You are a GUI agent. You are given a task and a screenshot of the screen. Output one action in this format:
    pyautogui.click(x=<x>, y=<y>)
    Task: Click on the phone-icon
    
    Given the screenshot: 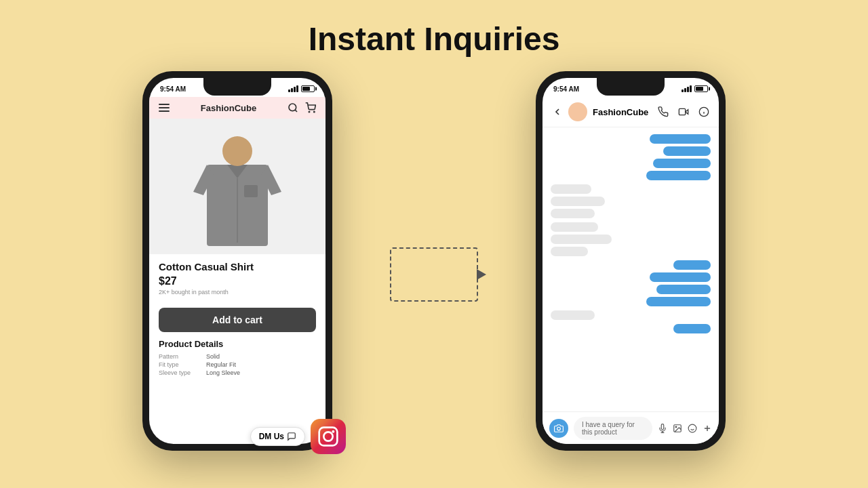 What is the action you would take?
    pyautogui.click(x=663, y=112)
    